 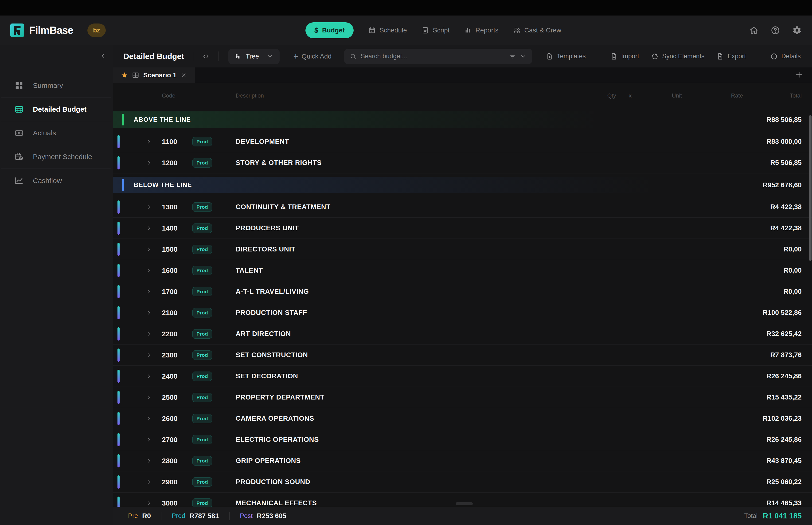 What do you see at coordinates (754, 30) in the screenshot?
I see `home-icon` at bounding box center [754, 30].